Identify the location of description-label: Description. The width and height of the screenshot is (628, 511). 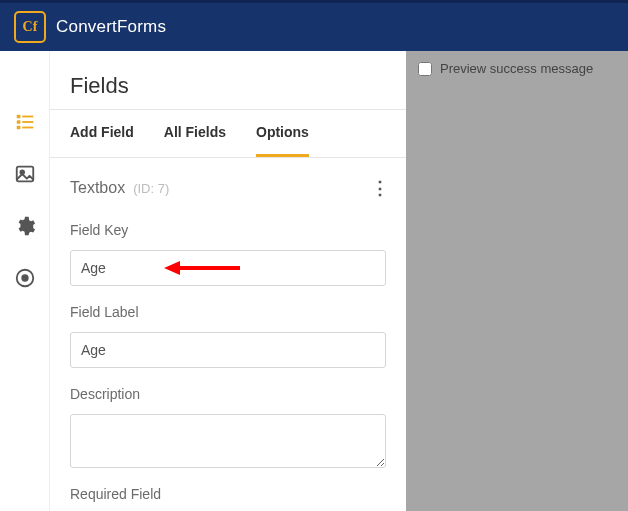
(228, 394).